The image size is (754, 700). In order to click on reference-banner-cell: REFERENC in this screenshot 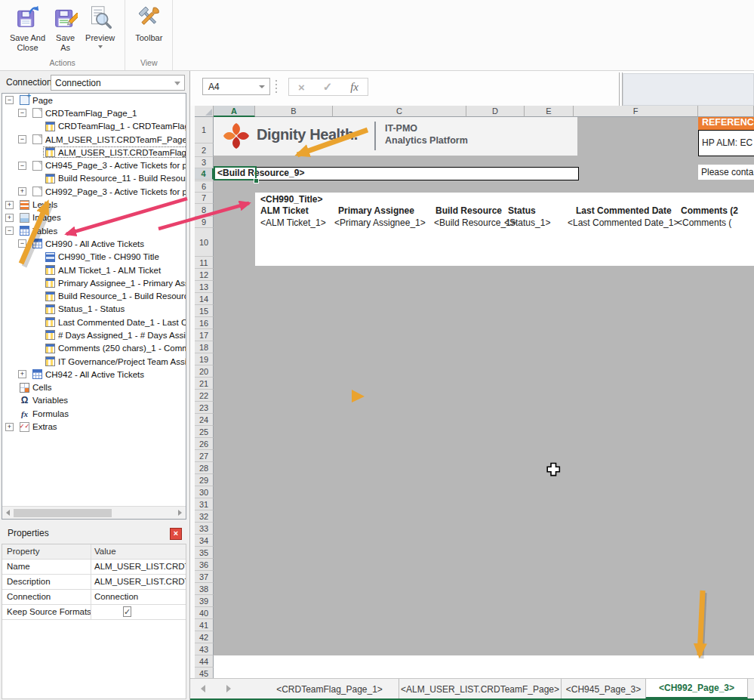, I will do `click(726, 124)`.